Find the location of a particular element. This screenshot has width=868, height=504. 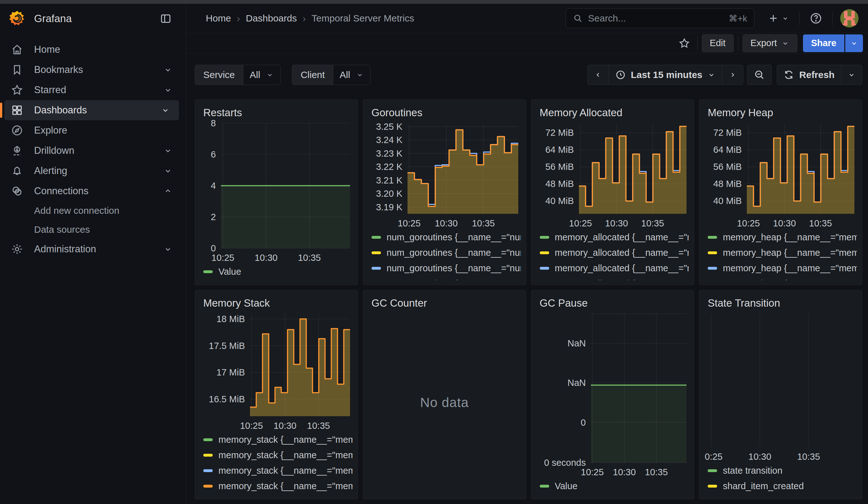

sidebar-item-explore: Explore is located at coordinates (93, 130).